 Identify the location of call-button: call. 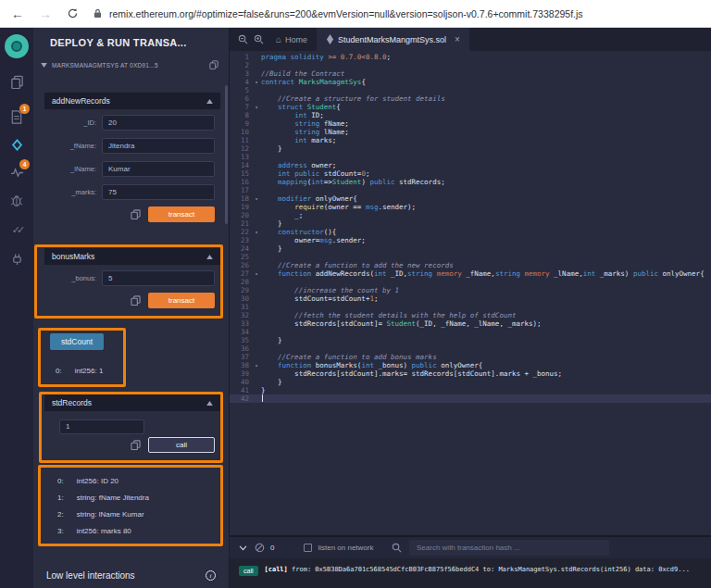
(181, 444).